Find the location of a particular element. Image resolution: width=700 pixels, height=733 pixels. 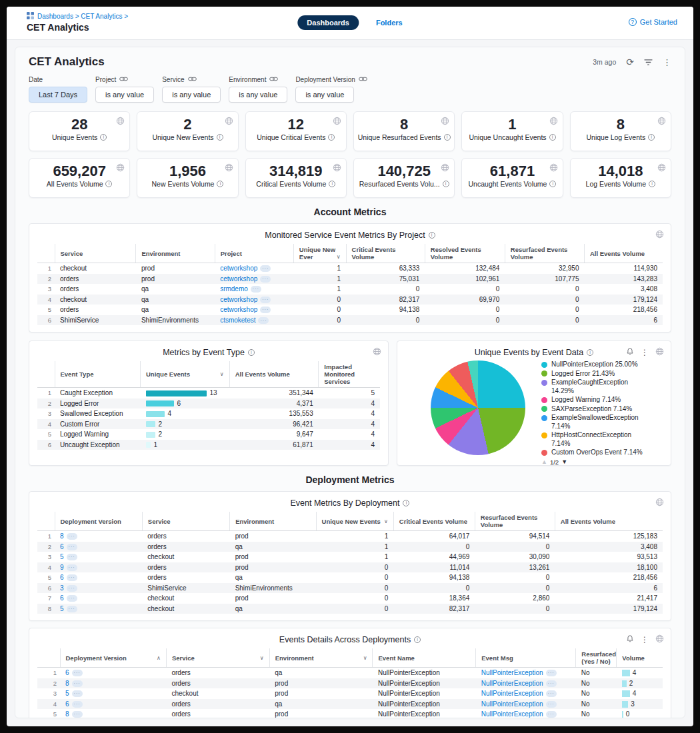

project-link: srmdemo is located at coordinates (234, 289).